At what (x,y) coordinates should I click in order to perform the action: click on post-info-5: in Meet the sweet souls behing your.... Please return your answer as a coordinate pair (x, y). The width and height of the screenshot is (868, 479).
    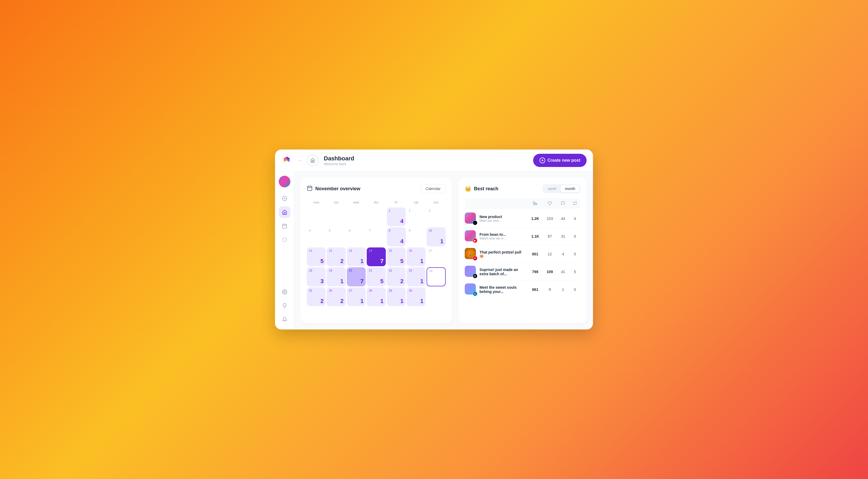
    Looking at the image, I should click on (496, 289).